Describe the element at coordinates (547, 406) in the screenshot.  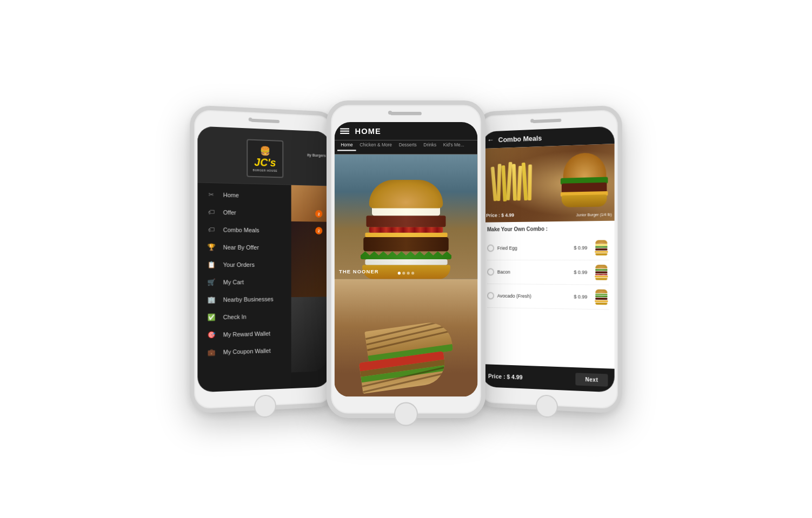
I see `phone-3-home-button` at that location.